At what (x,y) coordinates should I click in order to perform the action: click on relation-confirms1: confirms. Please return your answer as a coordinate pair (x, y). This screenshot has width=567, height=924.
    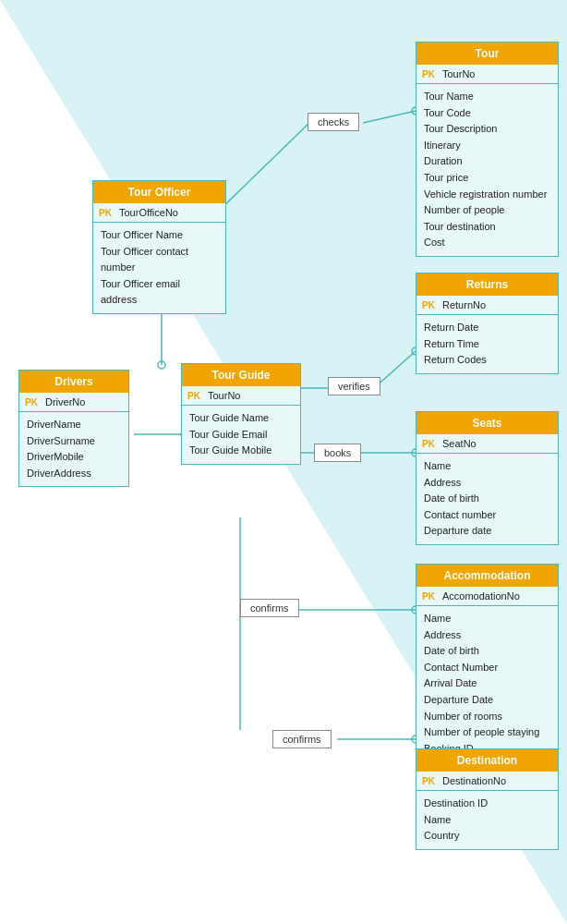
    Looking at the image, I should click on (270, 608).